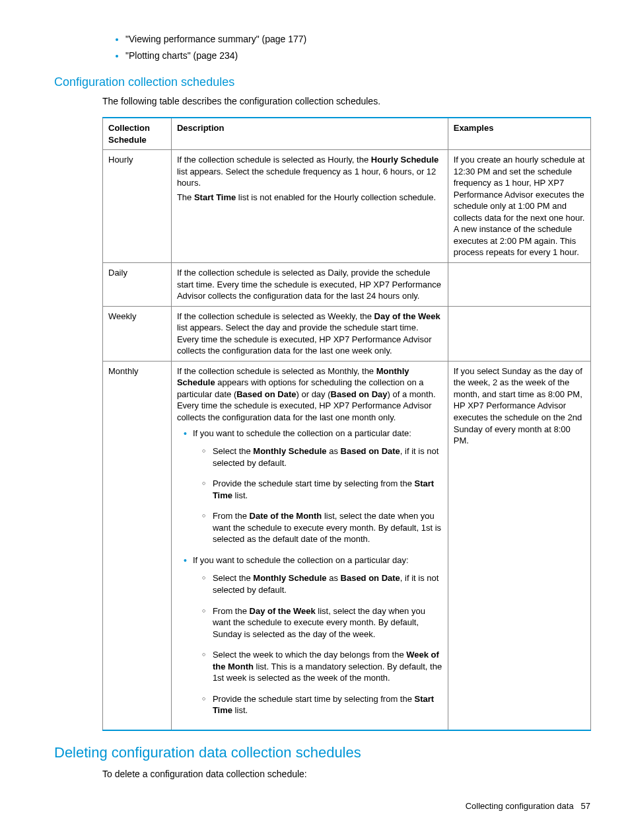  What do you see at coordinates (322, 527) in the screenshot?
I see `list-item: From the Date of the Month list, select …` at bounding box center [322, 527].